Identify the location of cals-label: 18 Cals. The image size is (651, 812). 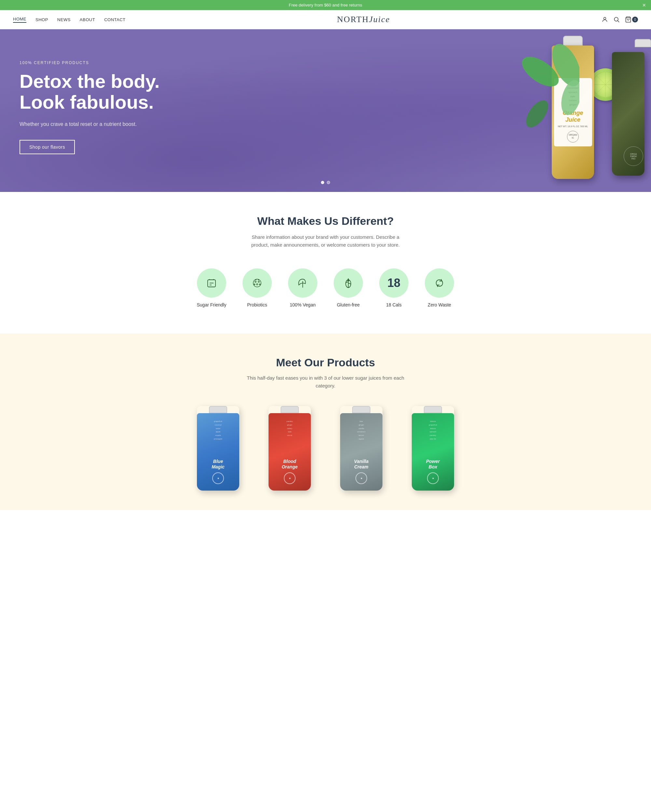
(394, 305).